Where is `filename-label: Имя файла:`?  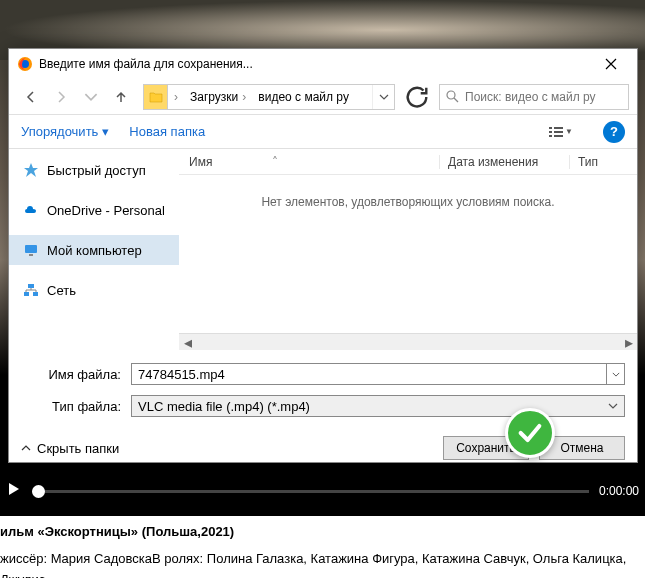
filename-label: Имя файла: is located at coordinates (76, 374).